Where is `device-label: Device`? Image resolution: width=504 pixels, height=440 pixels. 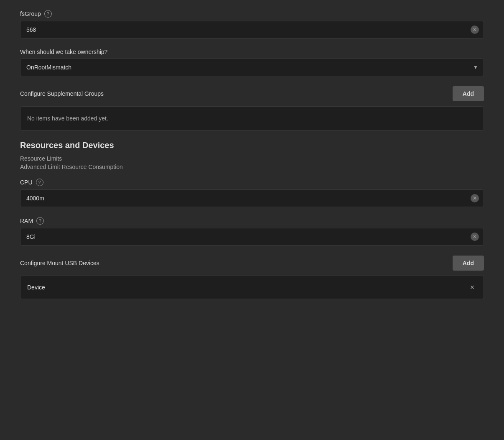
device-label: Device is located at coordinates (36, 287).